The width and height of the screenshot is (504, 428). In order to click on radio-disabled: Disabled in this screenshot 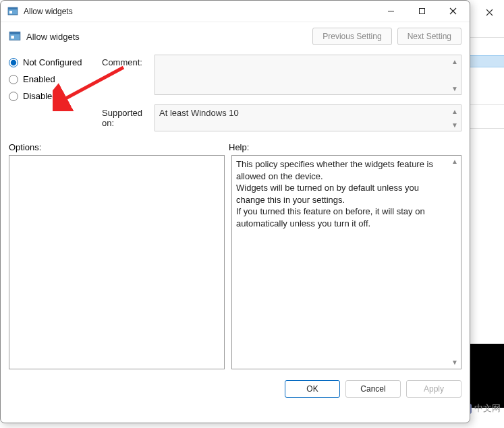, I will do `click(55, 96)`.